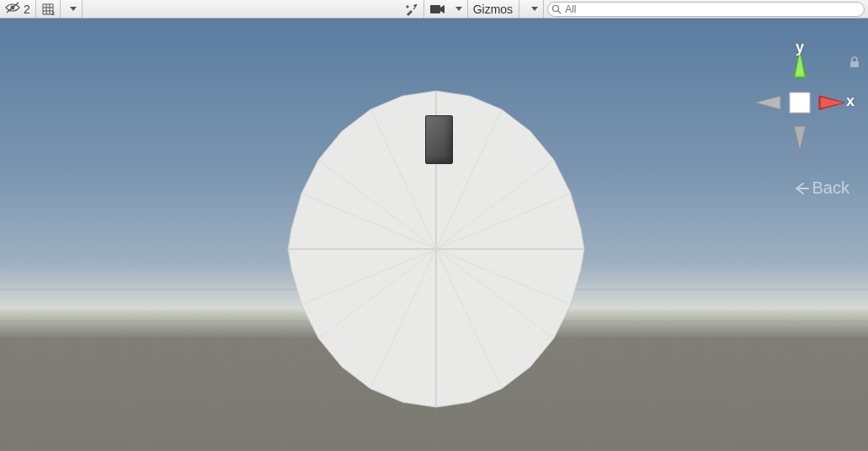 The image size is (868, 451). What do you see at coordinates (706, 8) in the screenshot?
I see `search-container` at bounding box center [706, 8].